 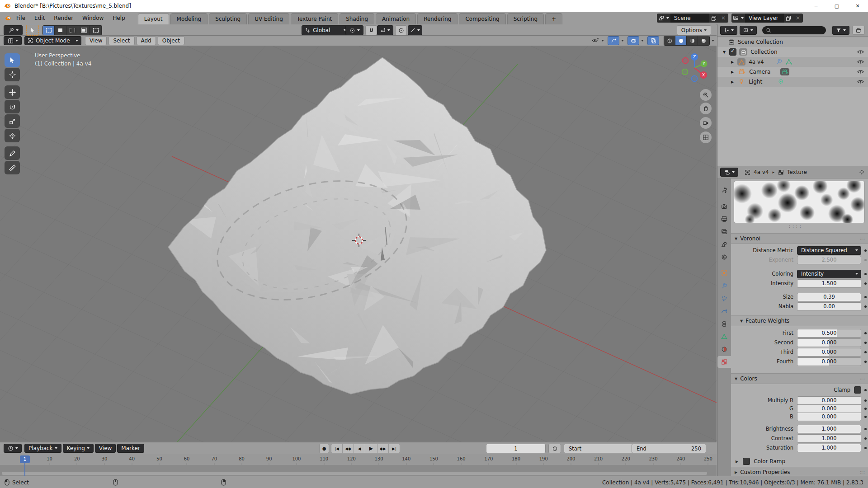 I want to click on tool-move, so click(x=12, y=92).